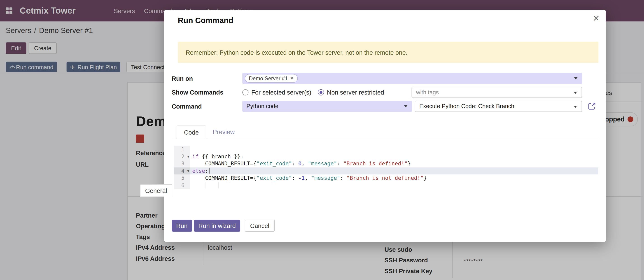 The height and width of the screenshot is (280, 644). I want to click on code-line-3: COMMAND_RESULT={"exit_code": 0, "message…, so click(394, 164).